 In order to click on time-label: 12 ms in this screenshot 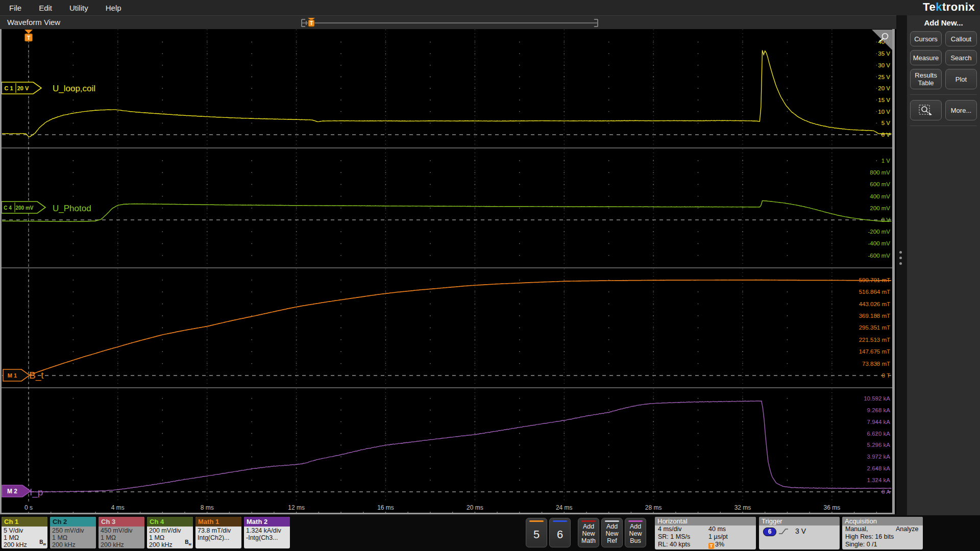, I will do `click(296, 508)`.